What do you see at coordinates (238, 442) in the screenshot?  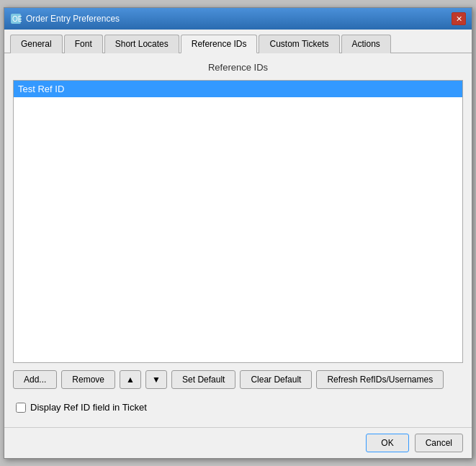 I see `bottom-bar: OK Cancel` at bounding box center [238, 442].